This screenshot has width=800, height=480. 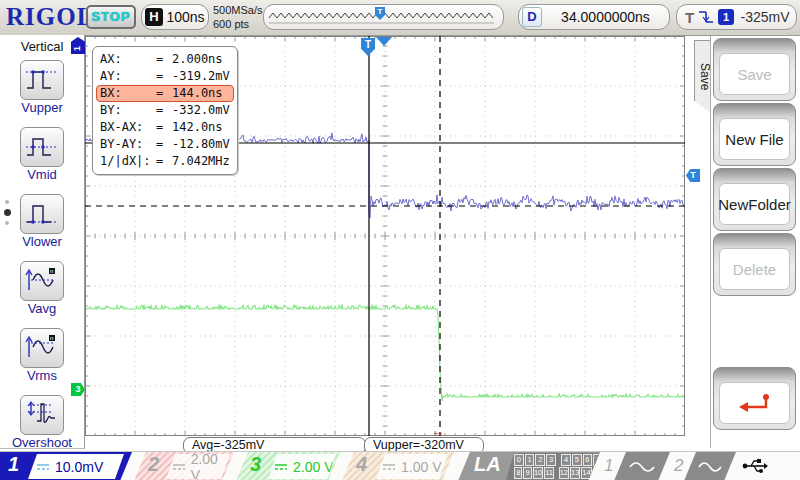 I want to click on channel4-scale: 1.00 V, so click(x=412, y=466).